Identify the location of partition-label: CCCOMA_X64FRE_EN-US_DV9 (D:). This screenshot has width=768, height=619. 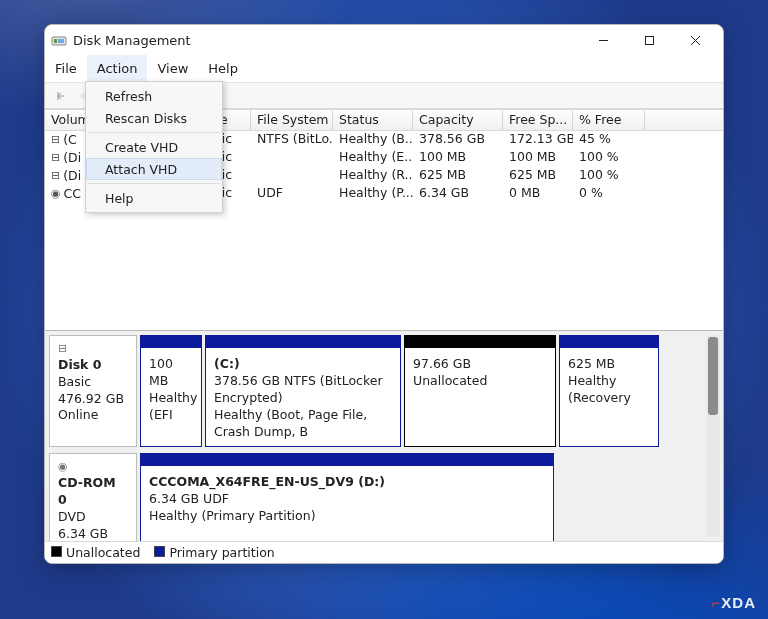
(347, 482).